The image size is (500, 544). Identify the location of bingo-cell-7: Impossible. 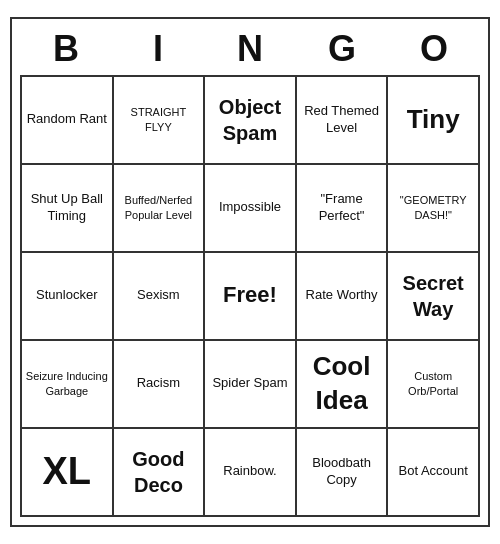
(251, 209).